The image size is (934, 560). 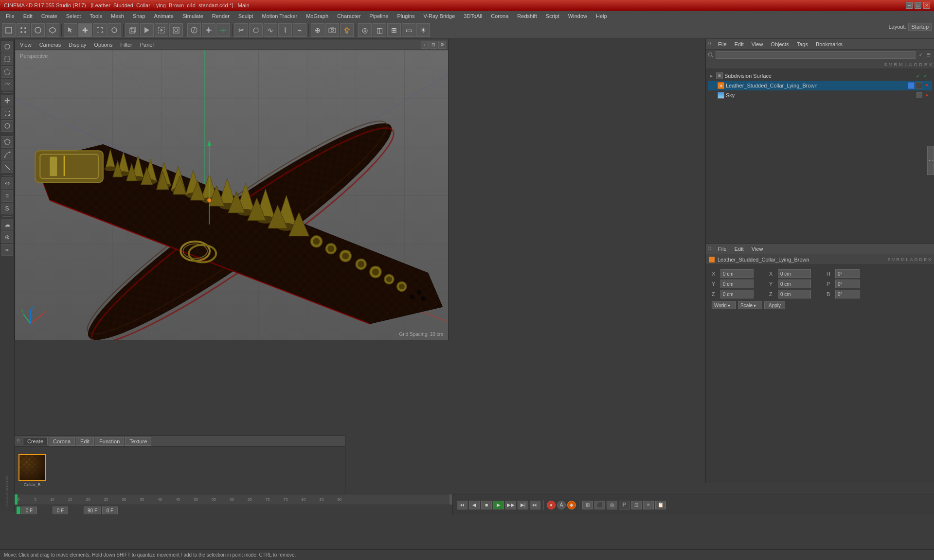 I want to click on end-frame-input, so click(x=92, y=510).